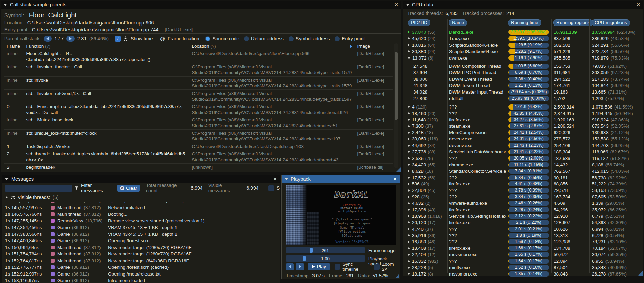 The height and width of the screenshot is (283, 644). I want to click on cpu-row: 30,380(24)ScriptedSandbox64.exe1:28.2 (9…, so click(521, 52).